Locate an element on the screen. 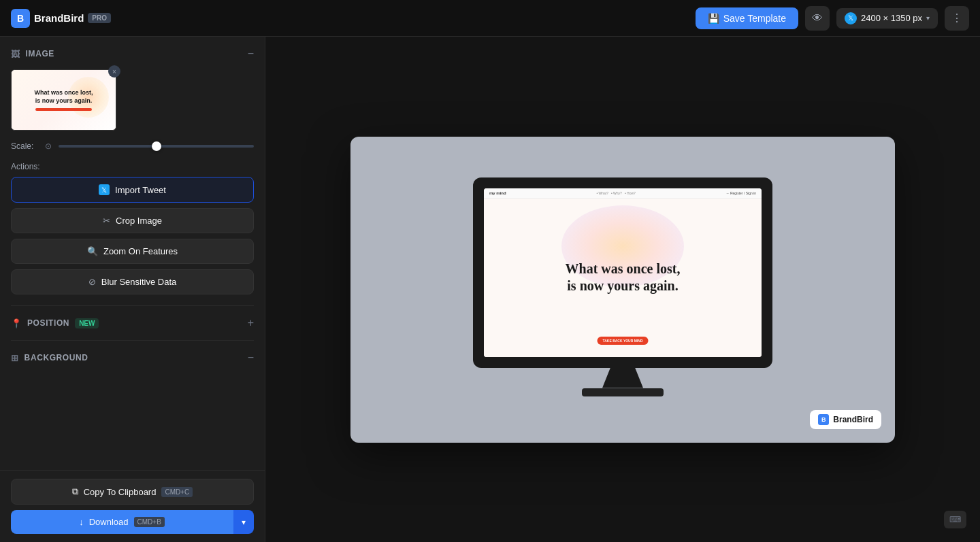 Image resolution: width=980 pixels, height=542 pixels. preview-button: 👁 is located at coordinates (817, 18).